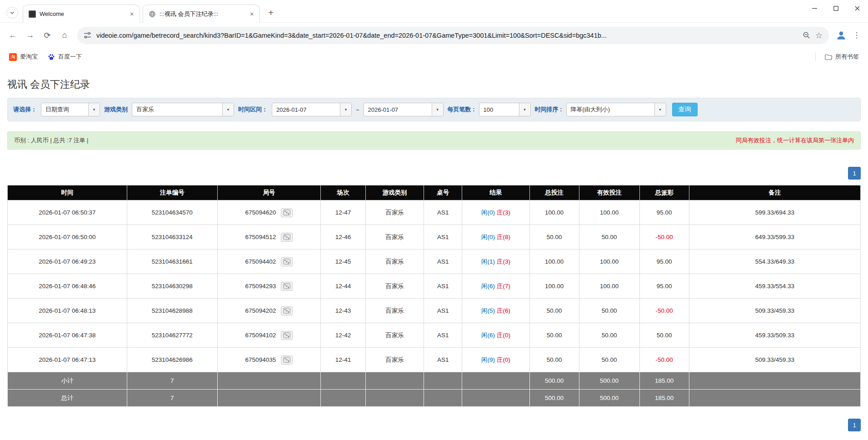 This screenshot has width=868, height=440. What do you see at coordinates (814, 8) in the screenshot?
I see `minimize-button` at bounding box center [814, 8].